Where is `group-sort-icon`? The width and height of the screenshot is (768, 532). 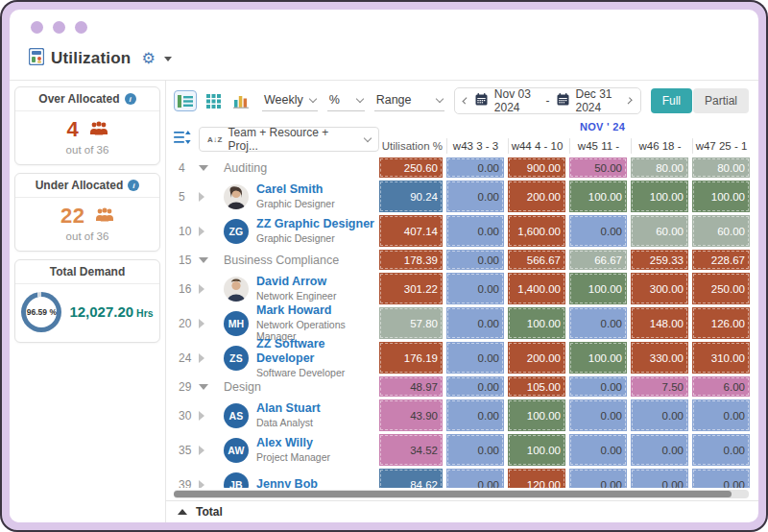
group-sort-icon is located at coordinates (182, 139).